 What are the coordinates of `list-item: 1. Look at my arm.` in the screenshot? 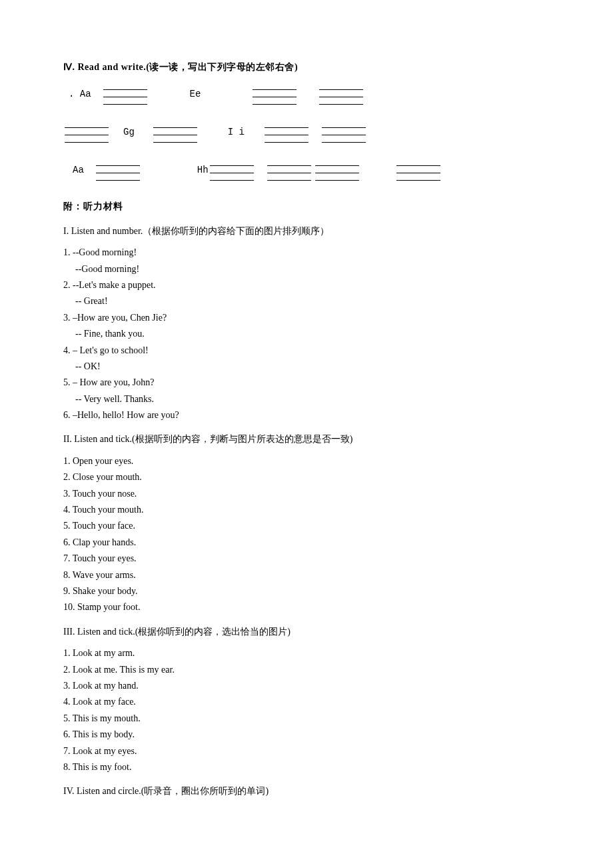 It's located at (306, 653).